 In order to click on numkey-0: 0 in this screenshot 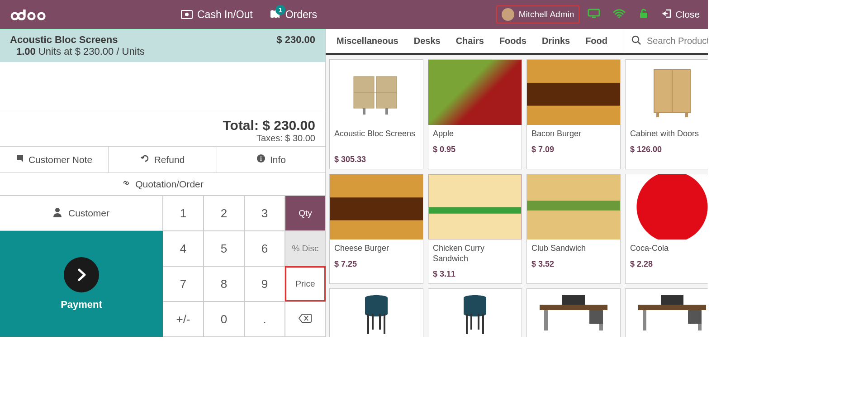, I will do `click(224, 319)`.